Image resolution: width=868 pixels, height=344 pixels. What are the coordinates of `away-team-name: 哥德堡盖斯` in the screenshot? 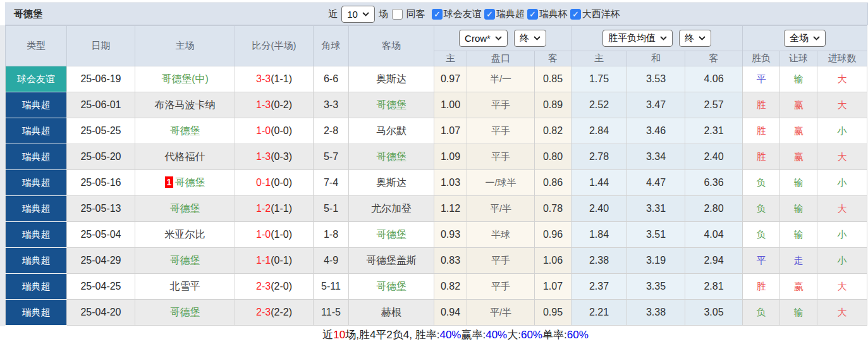 It's located at (391, 261).